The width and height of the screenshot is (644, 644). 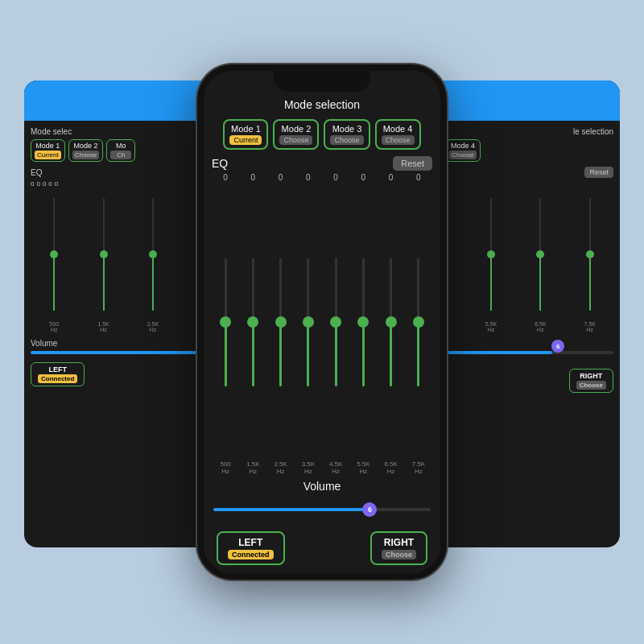 What do you see at coordinates (121, 151) in the screenshot?
I see `bg-left-mode3: MoCh` at bounding box center [121, 151].